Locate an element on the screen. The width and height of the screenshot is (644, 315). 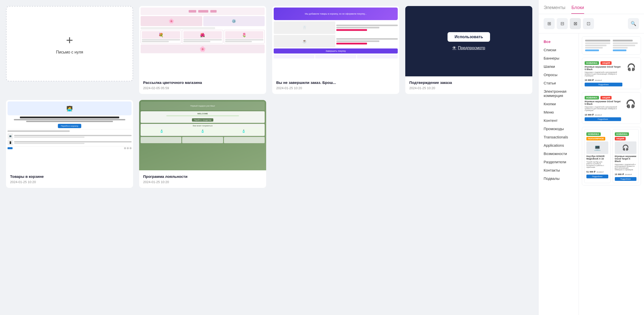
search-icon-btn: 🔍 is located at coordinates (633, 24).